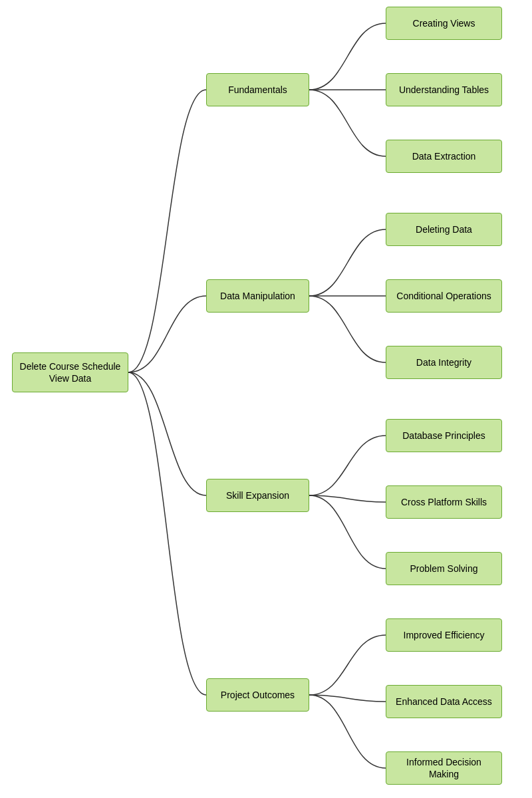 The width and height of the screenshot is (532, 798). What do you see at coordinates (70, 372) in the screenshot?
I see `node-root: Delete Course Schedule View Data` at bounding box center [70, 372].